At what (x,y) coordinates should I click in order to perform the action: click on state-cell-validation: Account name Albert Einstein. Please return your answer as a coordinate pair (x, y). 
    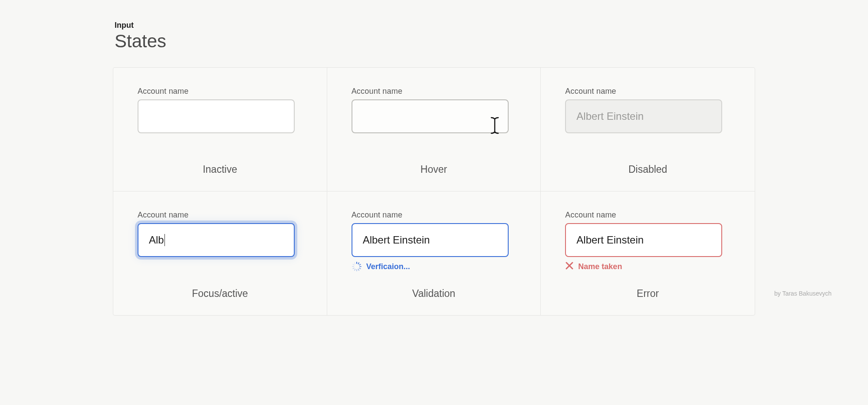
    Looking at the image, I should click on (434, 254).